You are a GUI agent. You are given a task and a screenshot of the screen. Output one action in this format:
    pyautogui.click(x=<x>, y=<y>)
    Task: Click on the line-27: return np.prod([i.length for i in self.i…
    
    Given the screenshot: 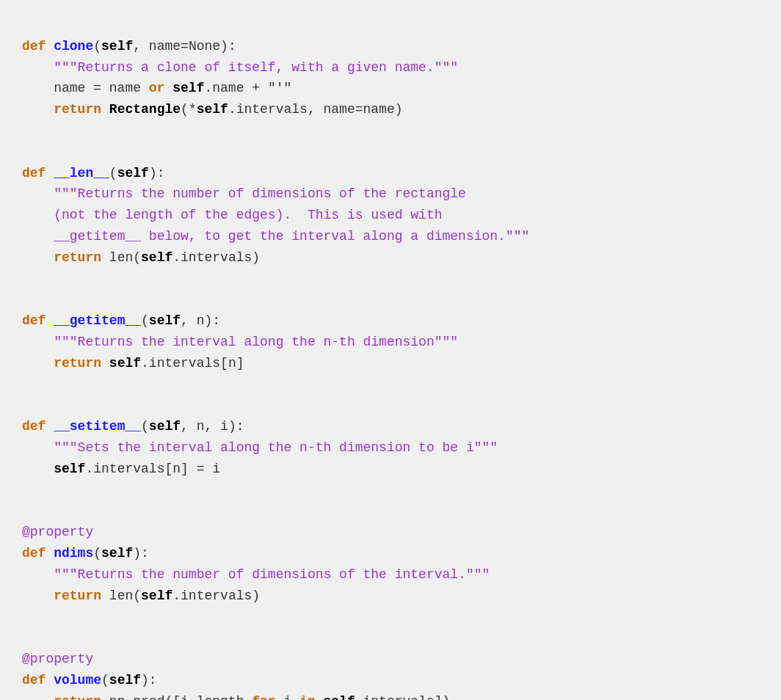 What is the action you would take?
    pyautogui.click(x=236, y=697)
    